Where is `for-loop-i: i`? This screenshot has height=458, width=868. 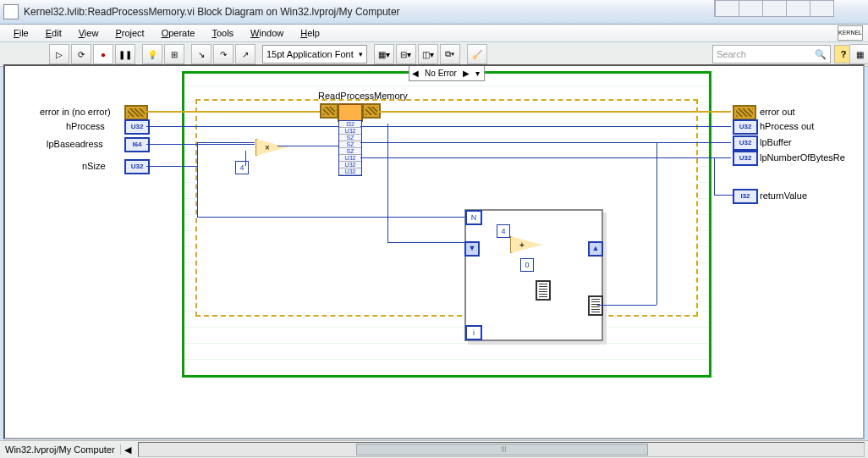
for-loop-i: i is located at coordinates (474, 333).